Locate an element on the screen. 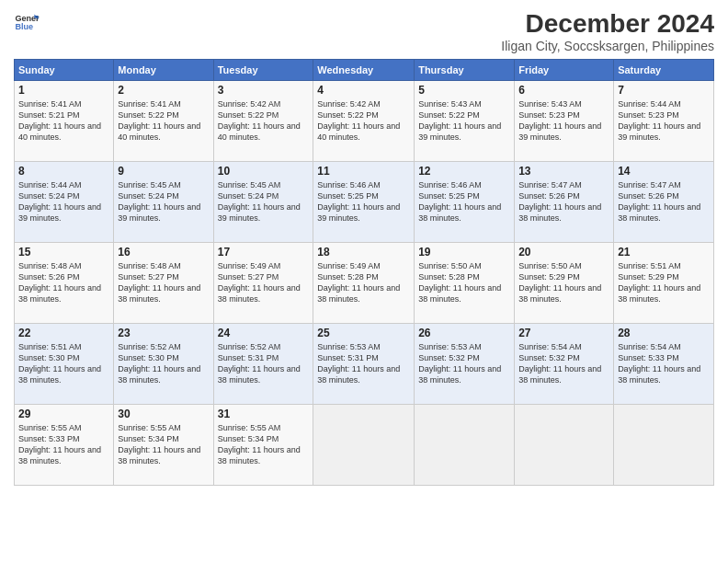 The width and height of the screenshot is (728, 563). header: General Blue December 2024 Iligan City, … is located at coordinates (364, 31).